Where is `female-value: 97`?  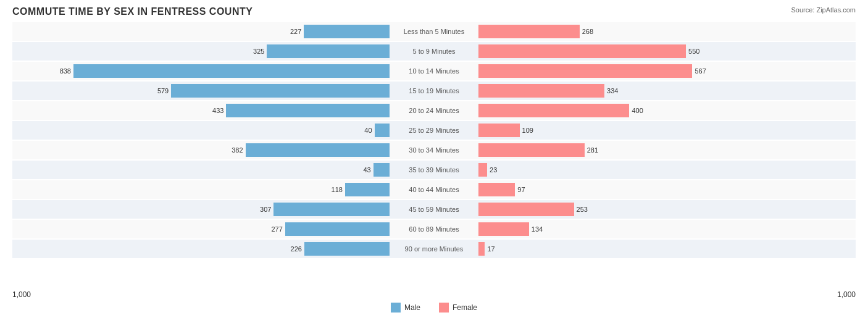 female-value: 97 is located at coordinates (527, 190).